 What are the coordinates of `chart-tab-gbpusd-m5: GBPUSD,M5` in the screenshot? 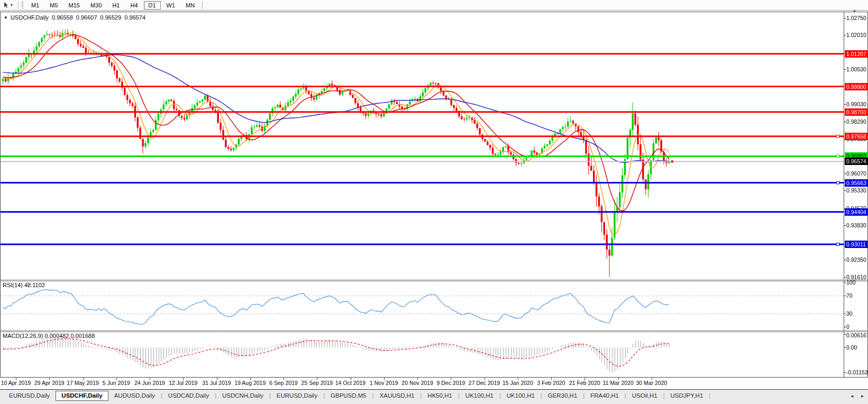 It's located at (349, 396).